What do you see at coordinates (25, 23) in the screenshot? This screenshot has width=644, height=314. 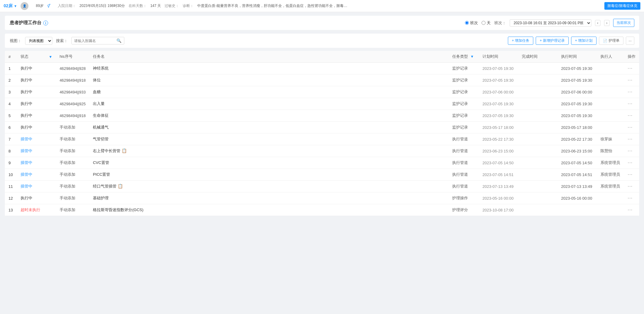 I see `page-title: 患者护理工作台` at bounding box center [25, 23].